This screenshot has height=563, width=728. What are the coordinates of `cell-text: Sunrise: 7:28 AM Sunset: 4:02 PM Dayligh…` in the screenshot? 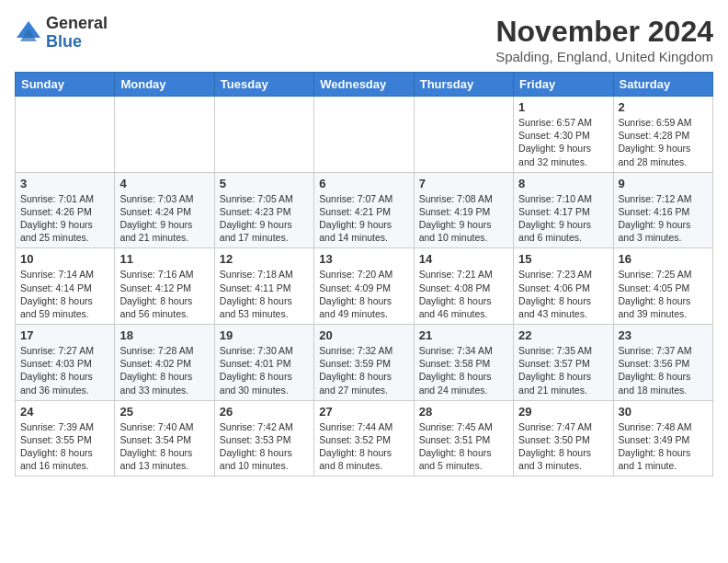 It's located at (164, 370).